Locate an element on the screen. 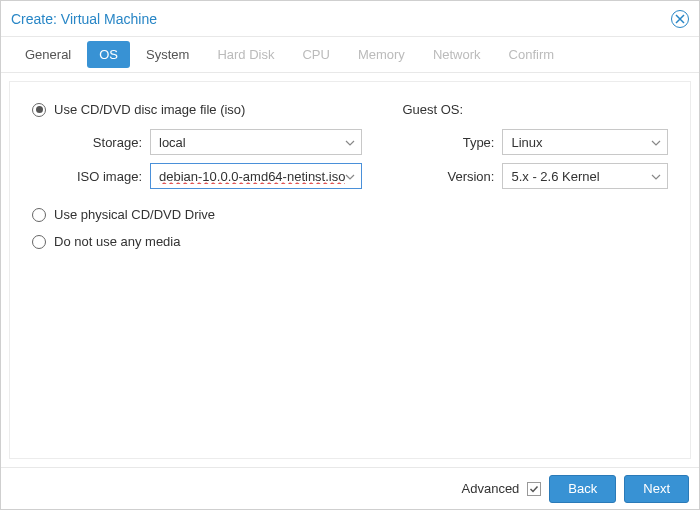 This screenshot has height=510, width=700. iso-row: ISO image: debian-10.0.0-amd64-netinst.i… is located at coordinates (197, 176).